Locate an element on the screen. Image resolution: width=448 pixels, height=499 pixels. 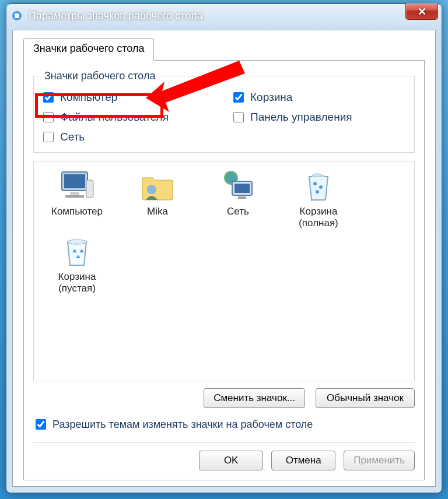
icon-label: Mika is located at coordinates (158, 212).